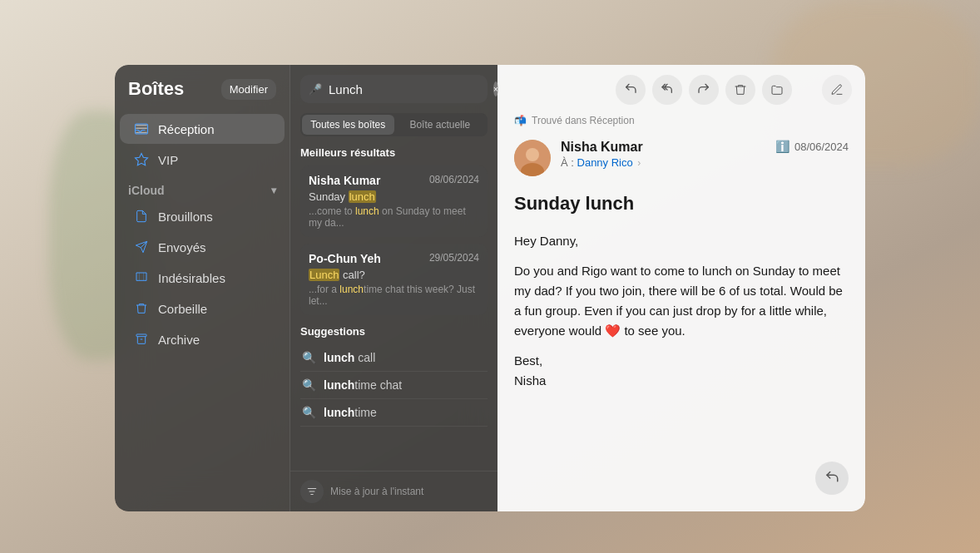  What do you see at coordinates (156, 89) in the screenshot?
I see `sidebar-title: Boîtes` at bounding box center [156, 89].